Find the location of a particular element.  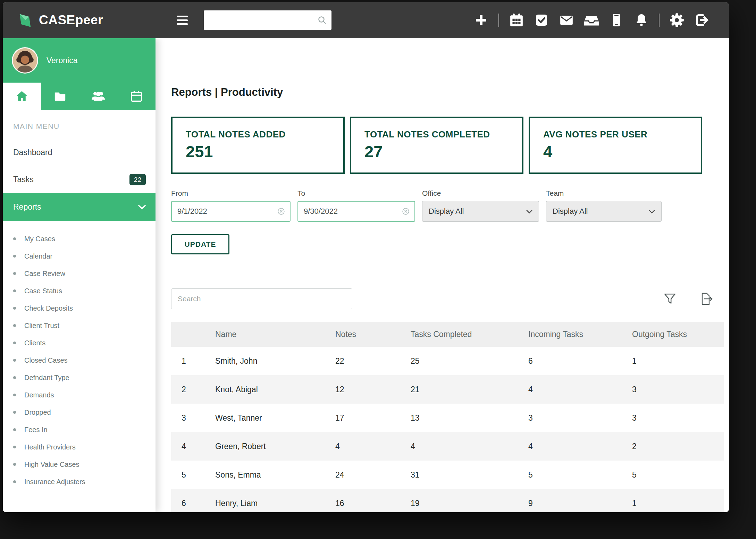

header-outgoing-tasks: Outgoing Tasks is located at coordinates (678, 335).